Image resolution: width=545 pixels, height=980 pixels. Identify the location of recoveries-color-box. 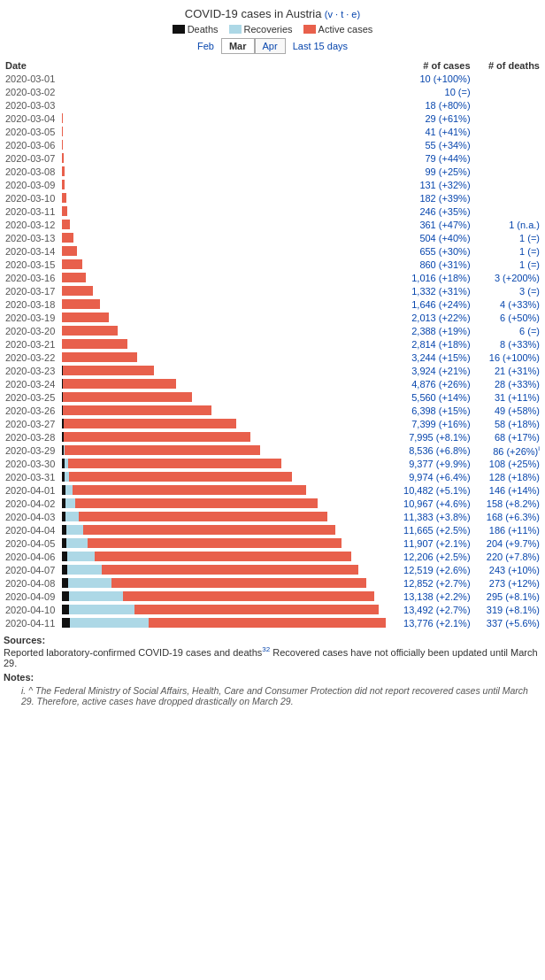
(235, 29).